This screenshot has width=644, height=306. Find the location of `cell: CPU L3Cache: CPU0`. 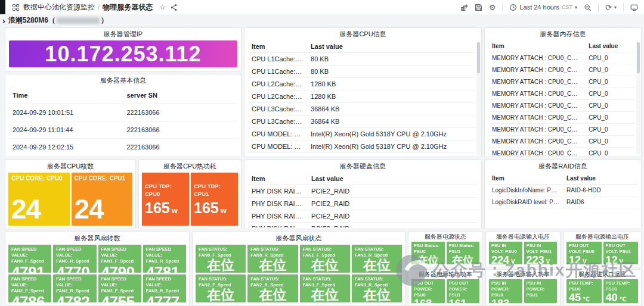

cell: CPU L3Cache: CPU0 is located at coordinates (278, 110).